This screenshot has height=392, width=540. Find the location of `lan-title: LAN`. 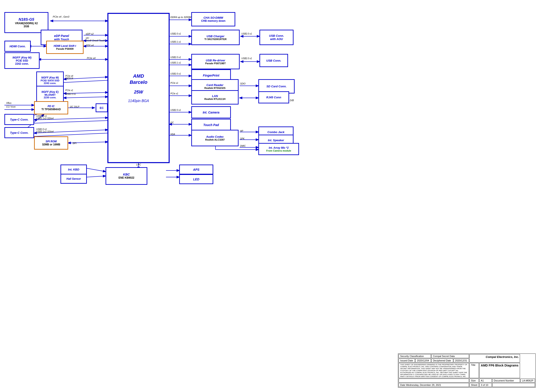

lan-title: LAN is located at coordinates (215, 96).